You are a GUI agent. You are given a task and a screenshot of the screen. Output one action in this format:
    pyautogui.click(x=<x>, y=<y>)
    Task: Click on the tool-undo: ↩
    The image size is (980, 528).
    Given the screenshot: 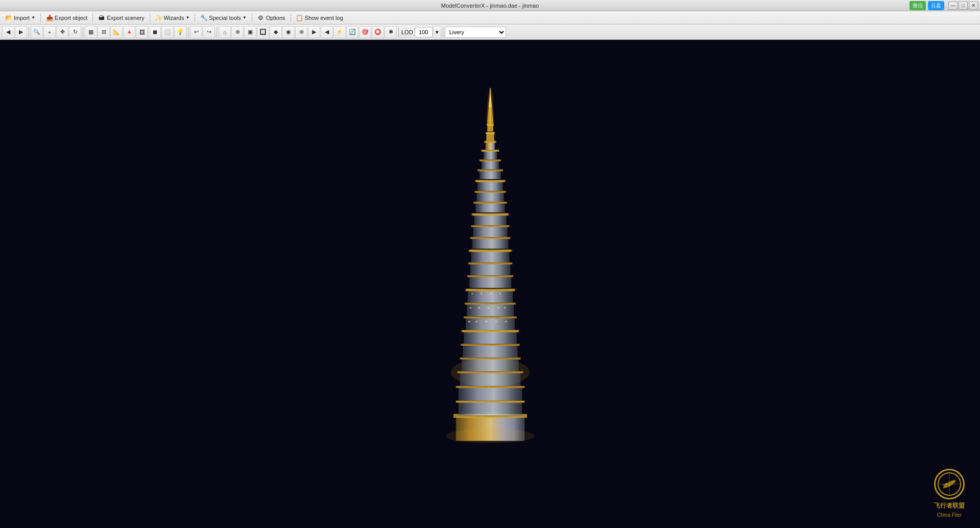 What is the action you would take?
    pyautogui.click(x=196, y=32)
    